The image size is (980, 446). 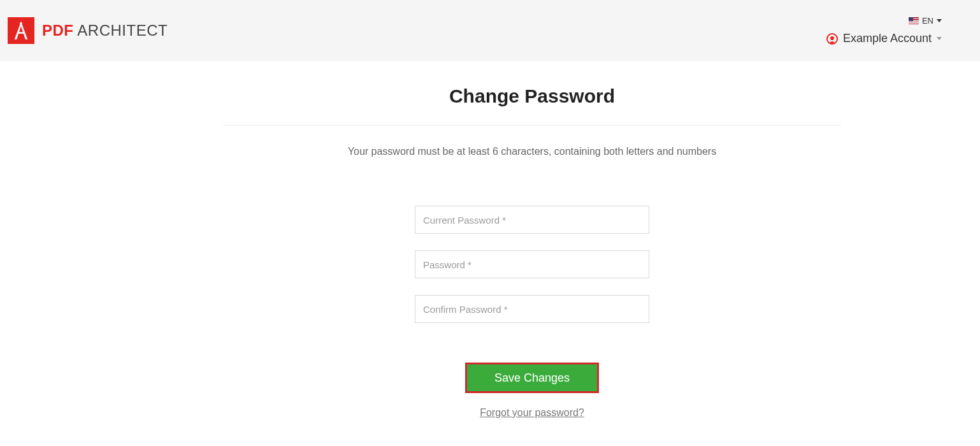 What do you see at coordinates (532, 413) in the screenshot?
I see `forgot-password-link: Forgot your password?` at bounding box center [532, 413].